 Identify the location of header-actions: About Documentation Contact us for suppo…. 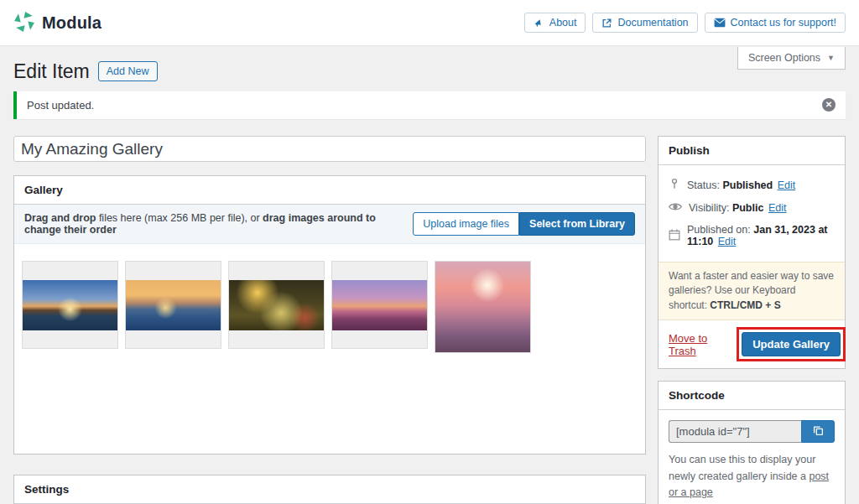
(685, 23).